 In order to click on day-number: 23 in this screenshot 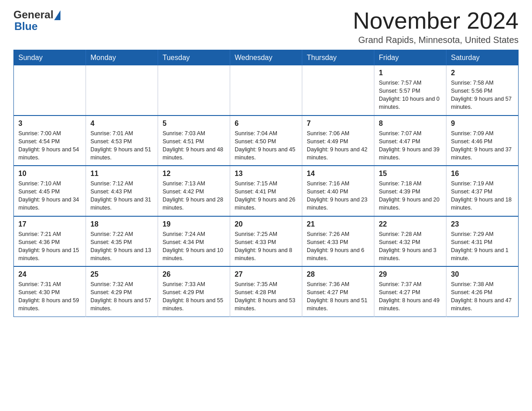, I will do `click(482, 224)`.